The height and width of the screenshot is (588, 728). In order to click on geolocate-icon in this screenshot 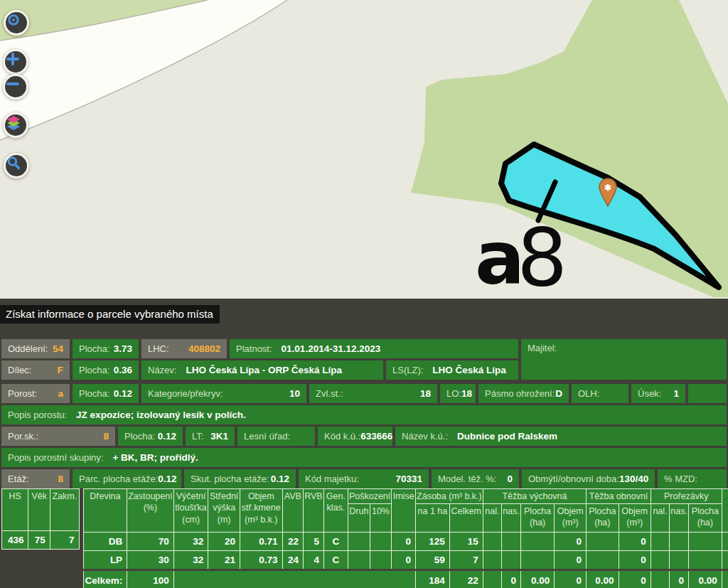, I will do `click(14, 20)`.